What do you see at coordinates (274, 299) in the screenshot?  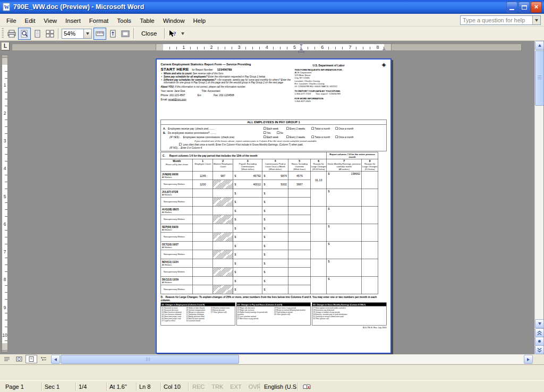 I see `section-d-line: D. Reason for Large Changes: To explain …` at bounding box center [274, 299].